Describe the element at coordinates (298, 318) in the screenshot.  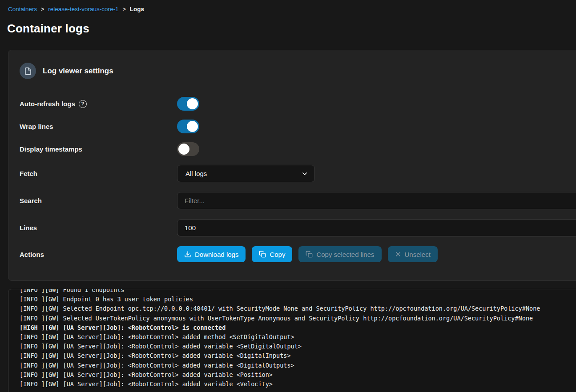
I see `log-line: [INFO ][GW] Selected UserTokenPolicy ano…` at that location.